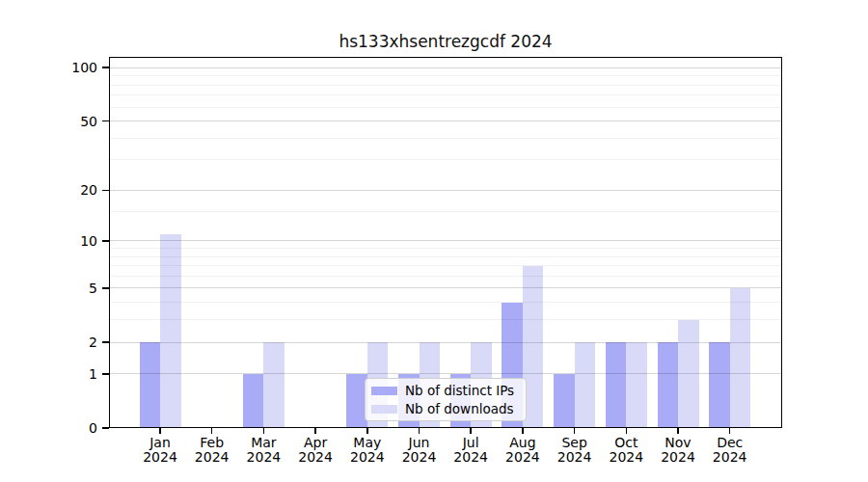  What do you see at coordinates (75, 121) in the screenshot?
I see `y-tick-label: 50` at bounding box center [75, 121].